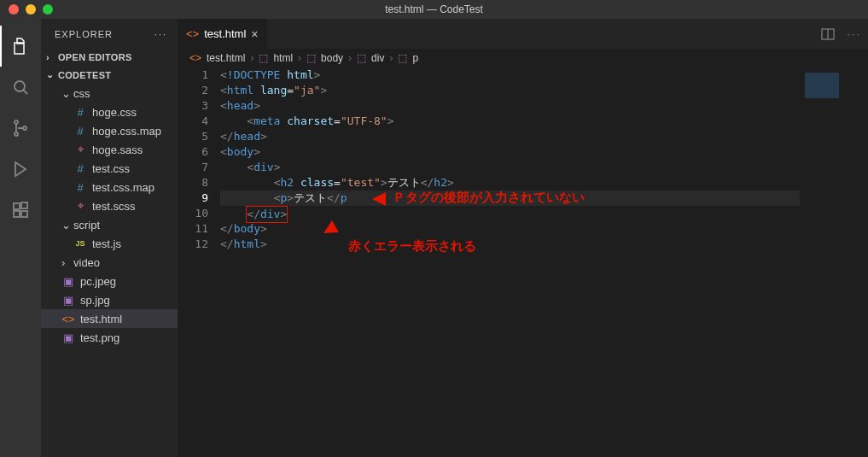 The image size is (868, 457). I want to click on minimap, so click(834, 262).